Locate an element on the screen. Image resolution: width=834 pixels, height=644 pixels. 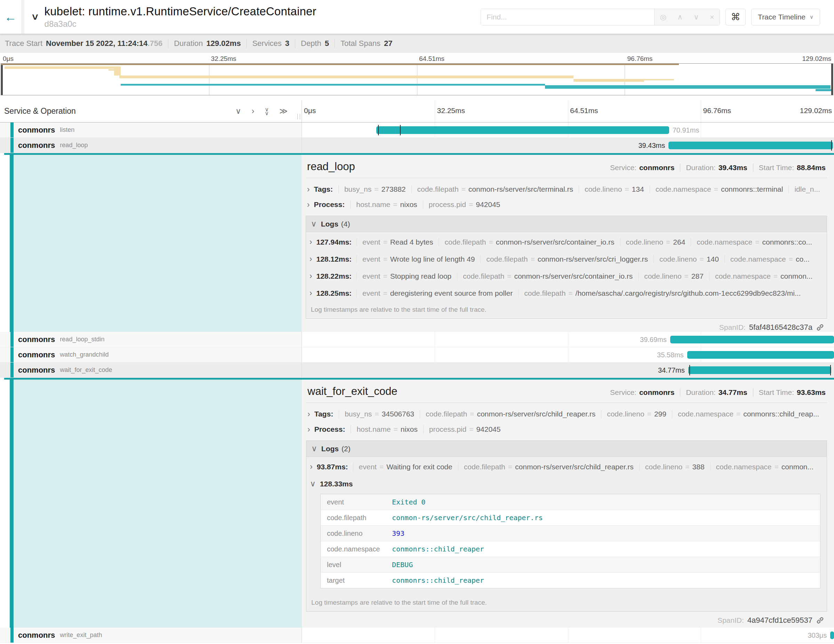
span-id-row: SpanID: 5faf48165428c37a is located at coordinates (567, 325).